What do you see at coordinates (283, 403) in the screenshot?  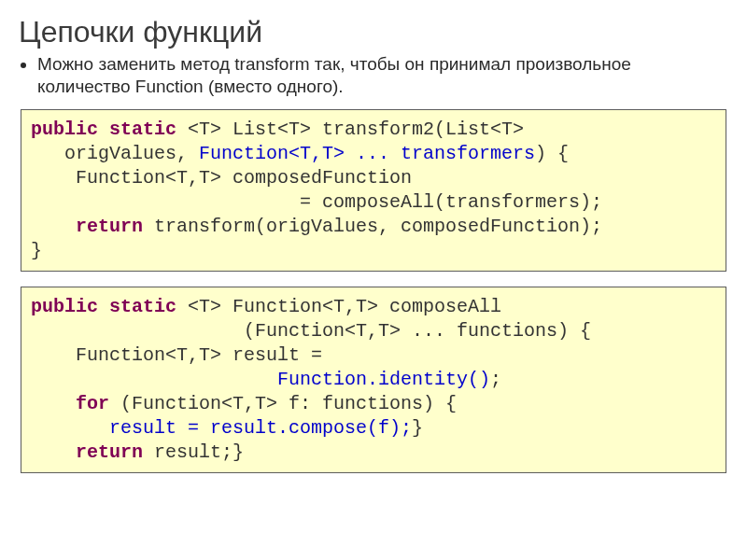 I see `code-text: (Function<T,T> f: functions) {` at bounding box center [283, 403].